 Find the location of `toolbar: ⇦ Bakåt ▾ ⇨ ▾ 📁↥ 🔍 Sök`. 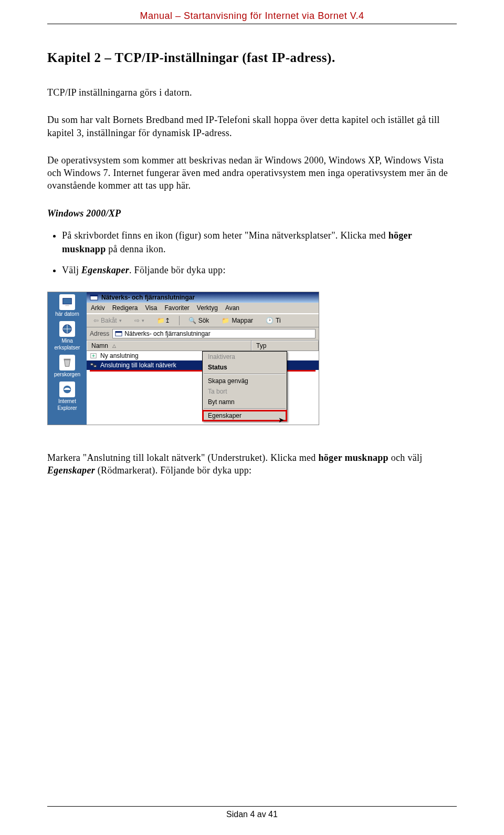

toolbar: ⇦ Bakåt ▾ ⇨ ▾ 📁↥ 🔍 Sök is located at coordinates (203, 321).